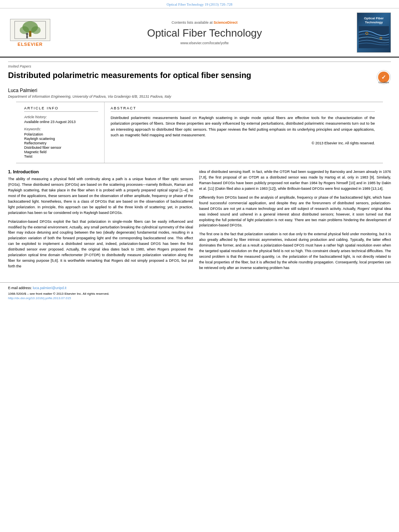  Describe the element at coordinates (200, 4) in the screenshot. I see `journal-reference-text: Optical Fiber Technology 19 (2013) 720–7…` at that location.